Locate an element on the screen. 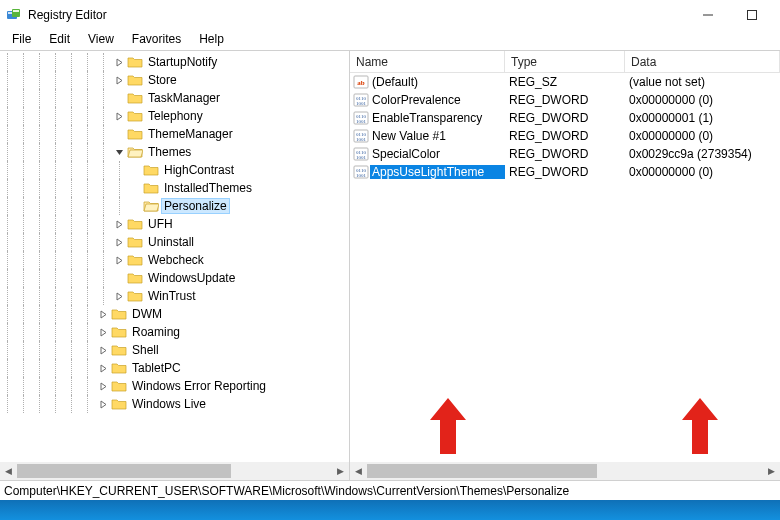  tree-item-label: TaskManager is located at coordinates (184, 98).